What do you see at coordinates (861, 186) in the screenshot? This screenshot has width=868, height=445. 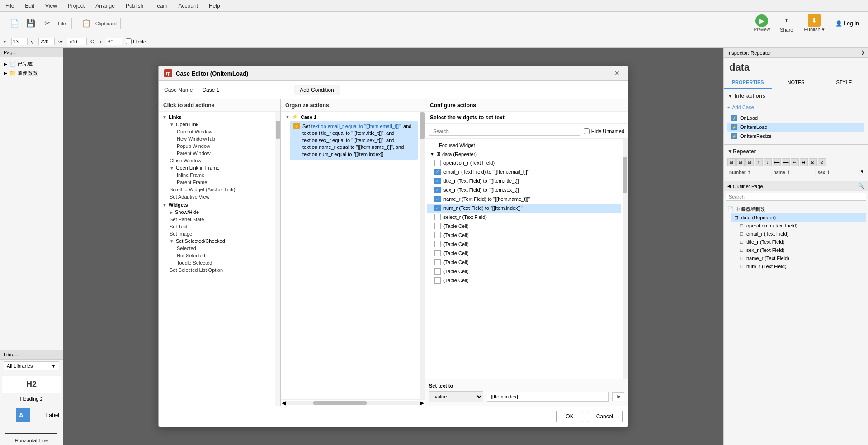 I see `search-icon: 🔍` at bounding box center [861, 186].